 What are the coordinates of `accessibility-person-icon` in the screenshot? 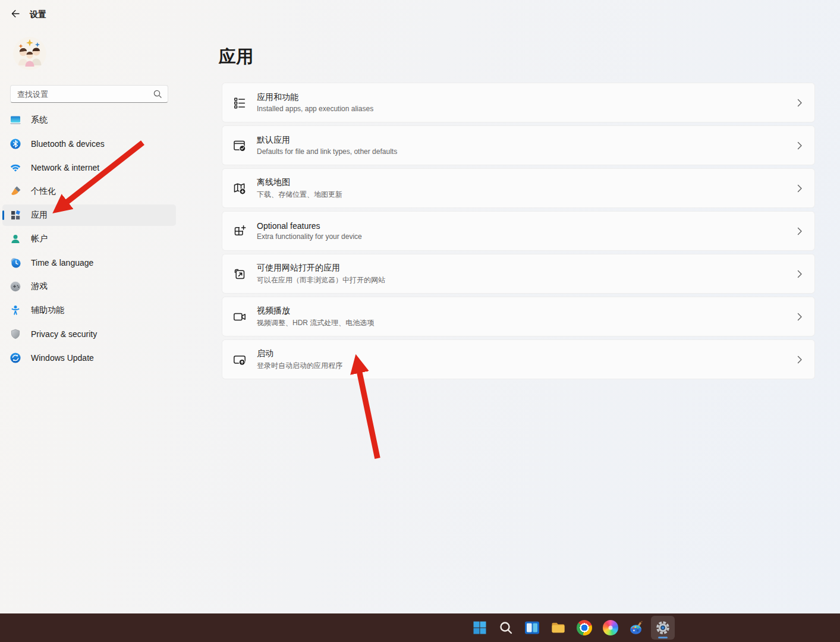 It's located at (15, 310).